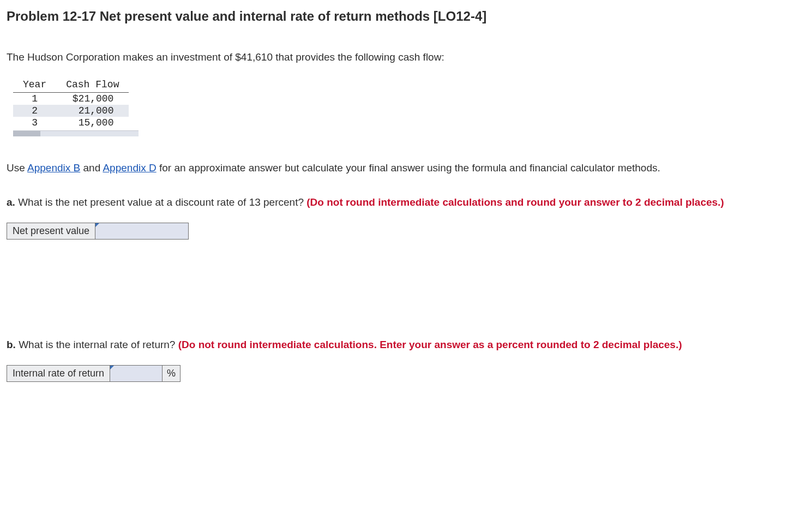  Describe the element at coordinates (129, 168) in the screenshot. I see `appendix-d-link: Appendix D` at that location.